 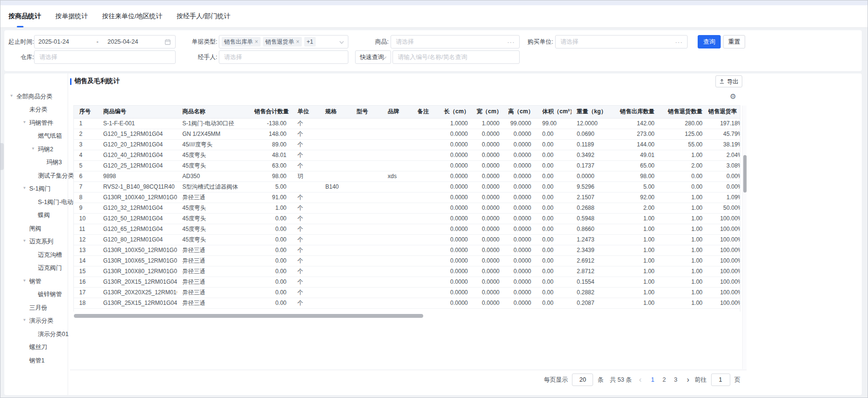 I want to click on active-tab-indicator, so click(x=20, y=27).